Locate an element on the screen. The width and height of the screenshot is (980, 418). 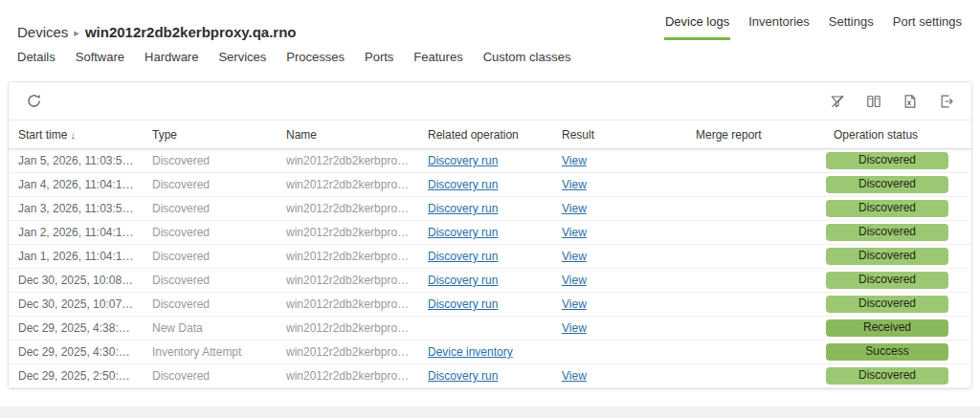
cell-start-time: Jan 3, 2026, 11:03:58 AM is located at coordinates (76, 209).